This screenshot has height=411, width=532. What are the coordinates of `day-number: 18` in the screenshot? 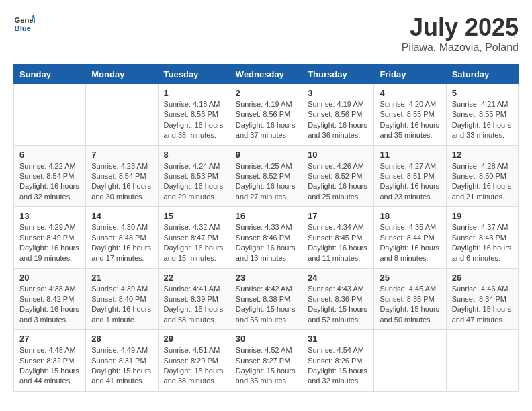 It's located at (410, 216).